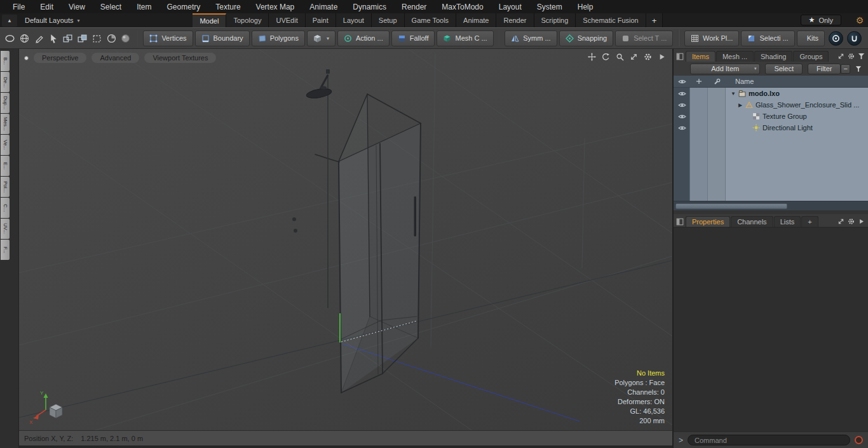 This screenshot has height=448, width=868. Describe the element at coordinates (5, 124) in the screenshot. I see `left-tab-mesh-edit: Mes...` at that location.